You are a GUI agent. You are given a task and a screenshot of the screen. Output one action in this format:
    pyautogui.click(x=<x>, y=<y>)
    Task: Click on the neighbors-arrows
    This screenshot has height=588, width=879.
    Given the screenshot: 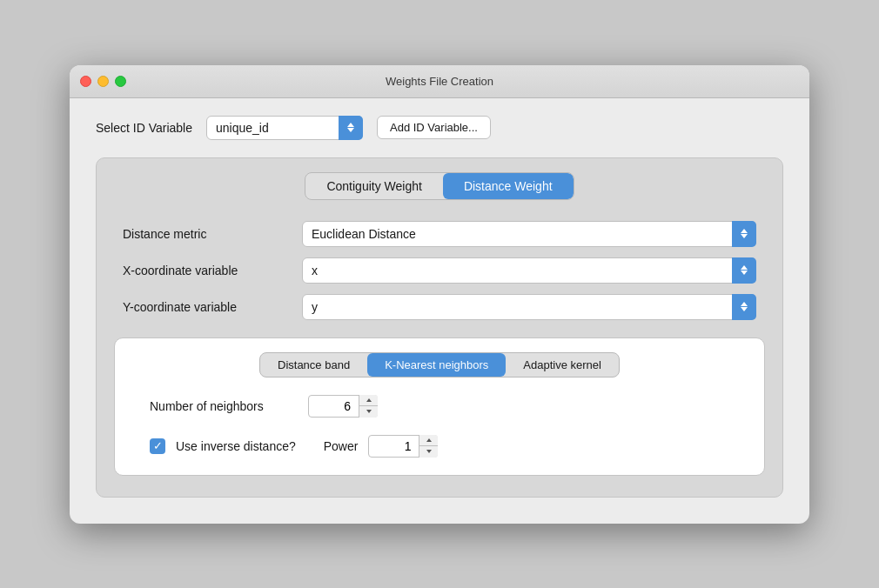 What is the action you would take?
    pyautogui.click(x=368, y=406)
    